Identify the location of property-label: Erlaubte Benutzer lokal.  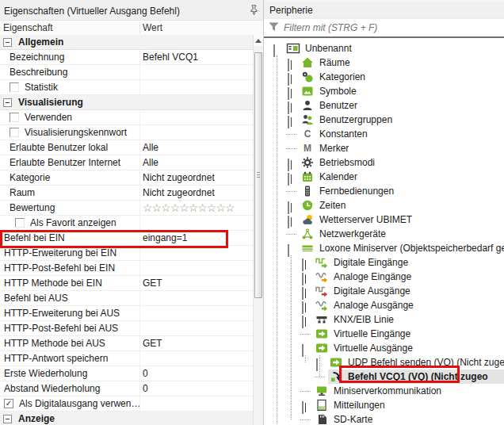
(59, 147).